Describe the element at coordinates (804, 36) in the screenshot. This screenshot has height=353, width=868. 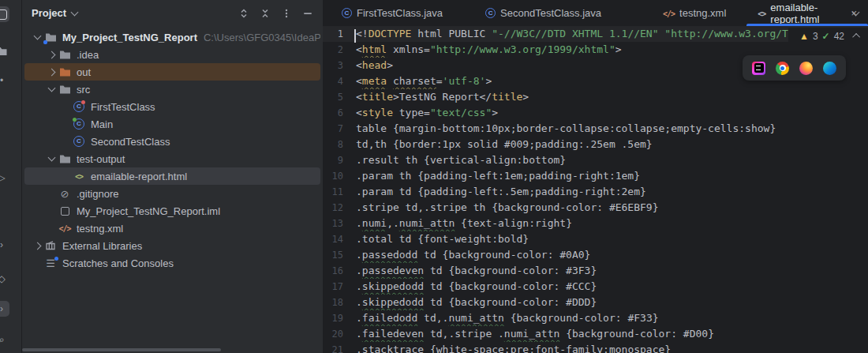
I see `warning-icon: ▲` at that location.